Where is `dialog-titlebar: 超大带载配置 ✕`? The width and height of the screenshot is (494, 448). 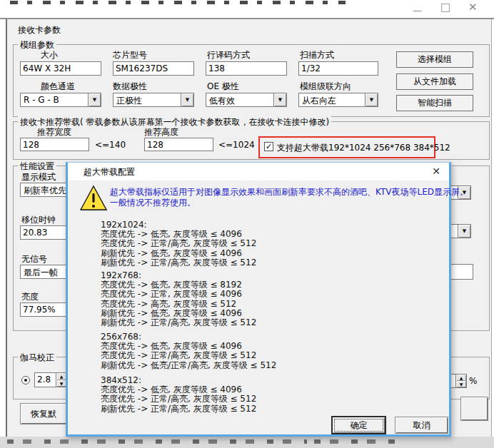
dialog-titlebar: 超大带载配置 ✕ is located at coordinates (258, 171).